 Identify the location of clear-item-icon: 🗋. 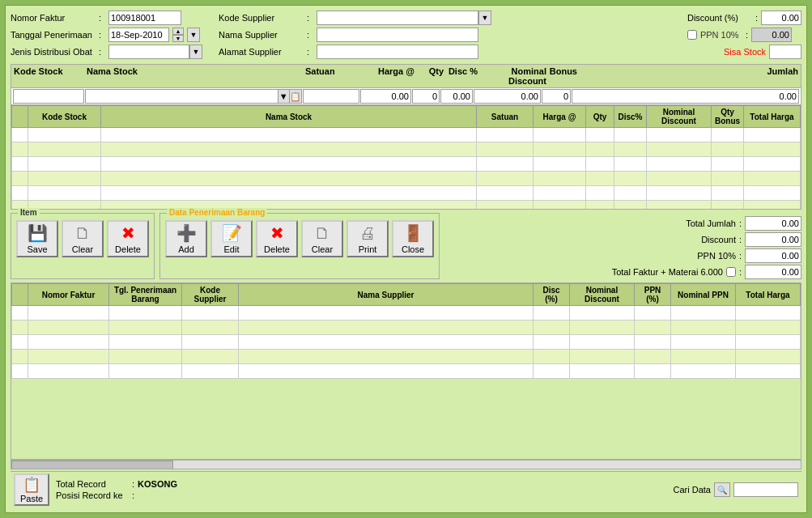
(83, 233).